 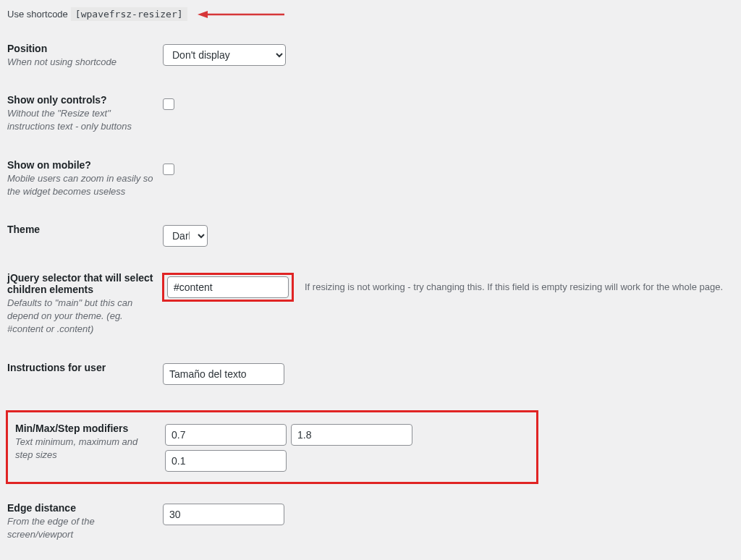 What do you see at coordinates (81, 185) in the screenshot?
I see `show-on-mobile-desc: Mobile users can zoom in easily so the w…` at bounding box center [81, 185].